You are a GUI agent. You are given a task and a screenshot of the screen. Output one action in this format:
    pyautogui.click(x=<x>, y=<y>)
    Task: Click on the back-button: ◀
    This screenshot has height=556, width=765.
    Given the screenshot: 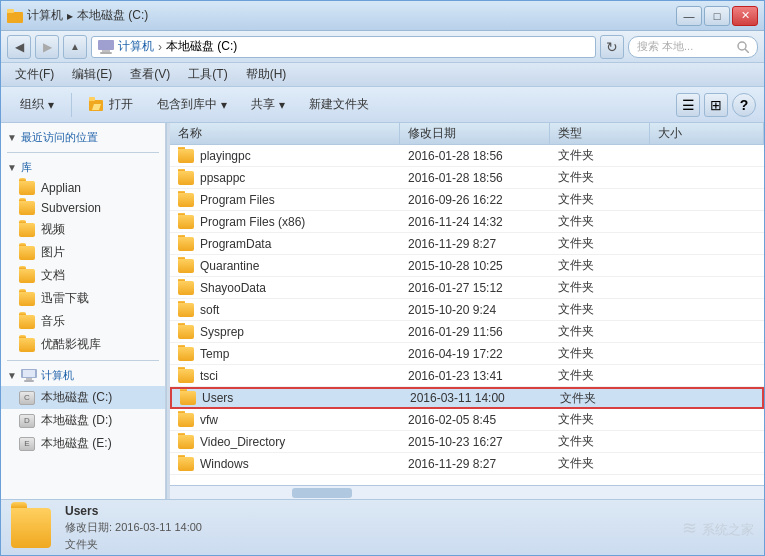 What is the action you would take?
    pyautogui.click(x=19, y=47)
    